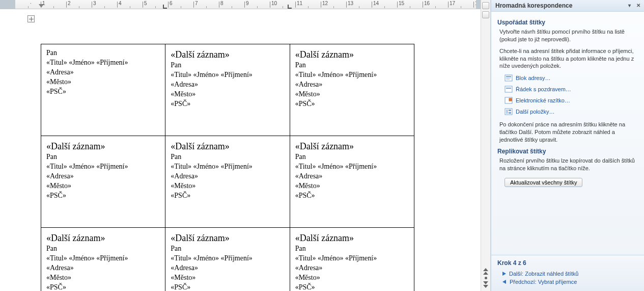  Describe the element at coordinates (568, 263) in the screenshot. I see `wizard-step-indicator: Krok 4 z 6` at that location.